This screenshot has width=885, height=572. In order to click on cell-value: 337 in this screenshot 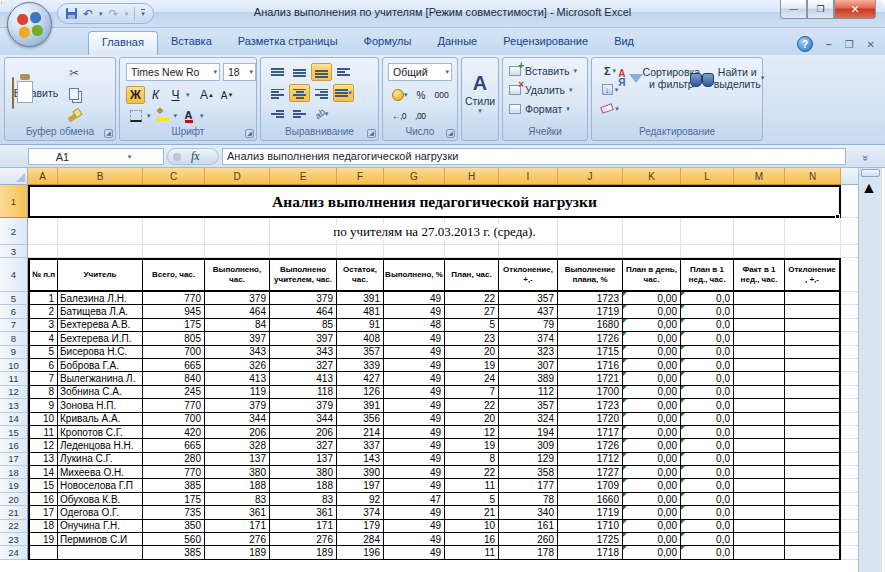, I will do `click(360, 446)`.